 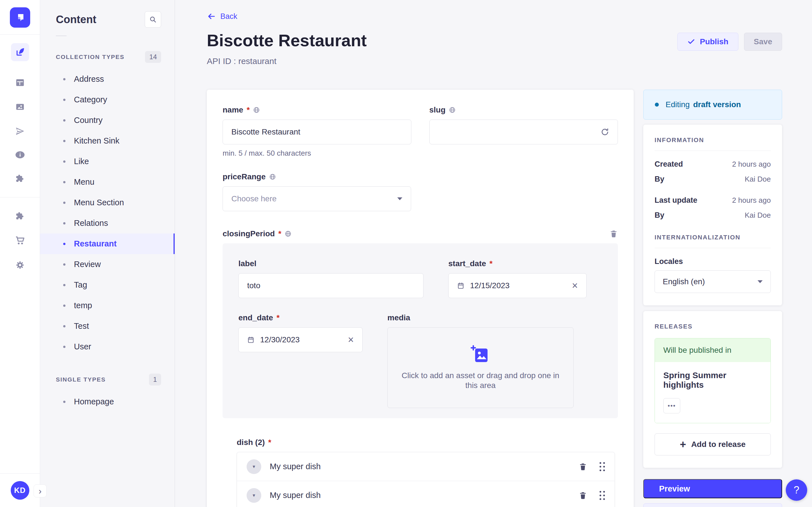 What do you see at coordinates (97, 141) in the screenshot?
I see `sidebar-item-label: Kitchen Sink` at bounding box center [97, 141].